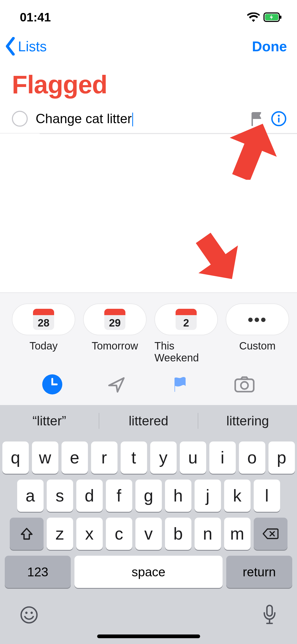 The height and width of the screenshot is (644, 297). I want to click on key-a: a, so click(30, 496).